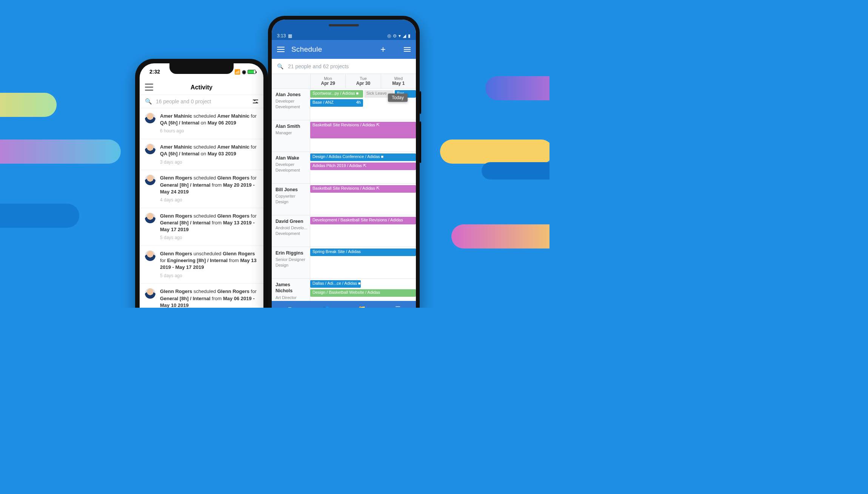 This screenshot has width=868, height=494. What do you see at coordinates (328, 81) in the screenshot?
I see `day-column: MonApr 29` at bounding box center [328, 81].